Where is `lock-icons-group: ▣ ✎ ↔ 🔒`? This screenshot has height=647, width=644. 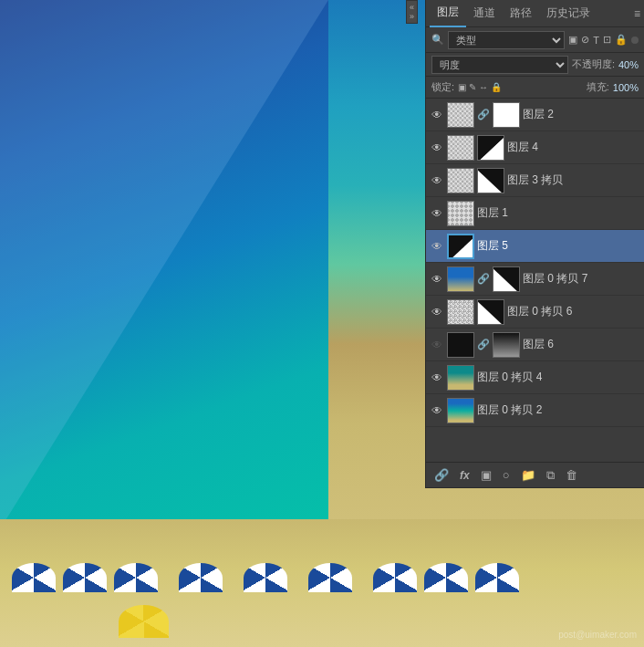
lock-icons-group: ▣ ✎ ↔ 🔒 is located at coordinates (480, 88).